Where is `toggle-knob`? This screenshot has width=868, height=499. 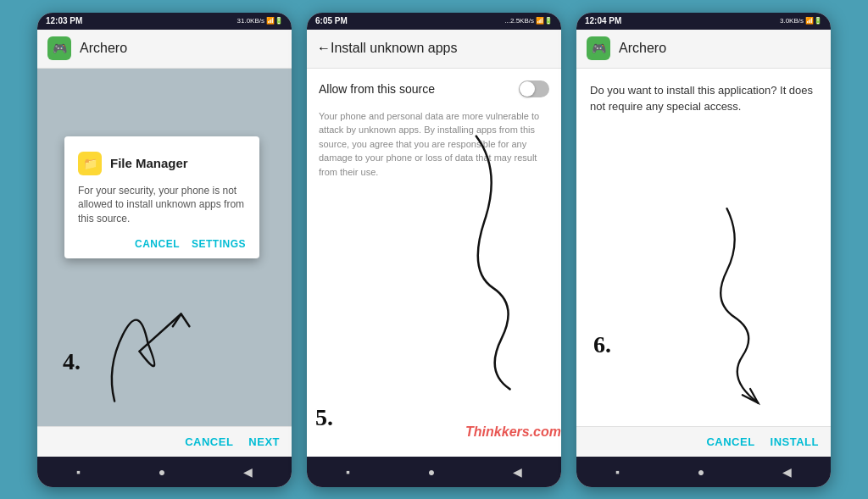
toggle-knob is located at coordinates (527, 89).